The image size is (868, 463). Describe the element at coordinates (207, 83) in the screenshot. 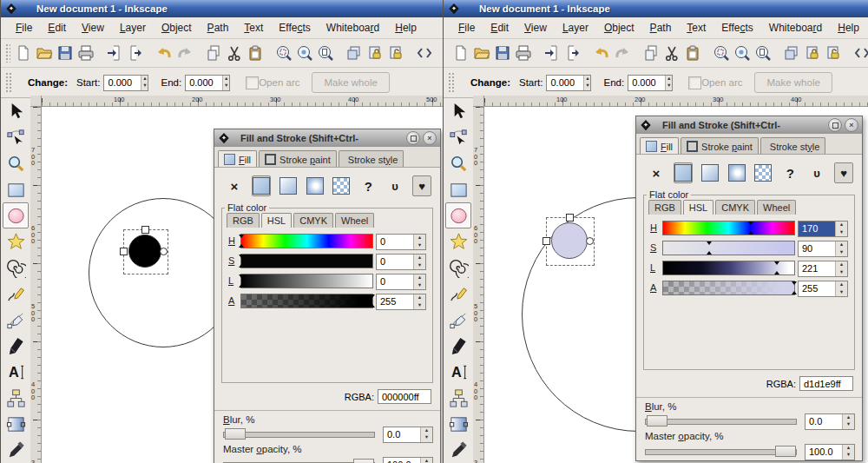

I see `end-spinbox: 0.000 ▲▼` at that location.